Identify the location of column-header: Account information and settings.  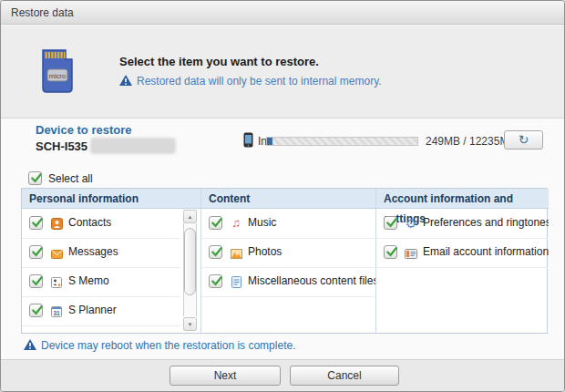
(463, 199).